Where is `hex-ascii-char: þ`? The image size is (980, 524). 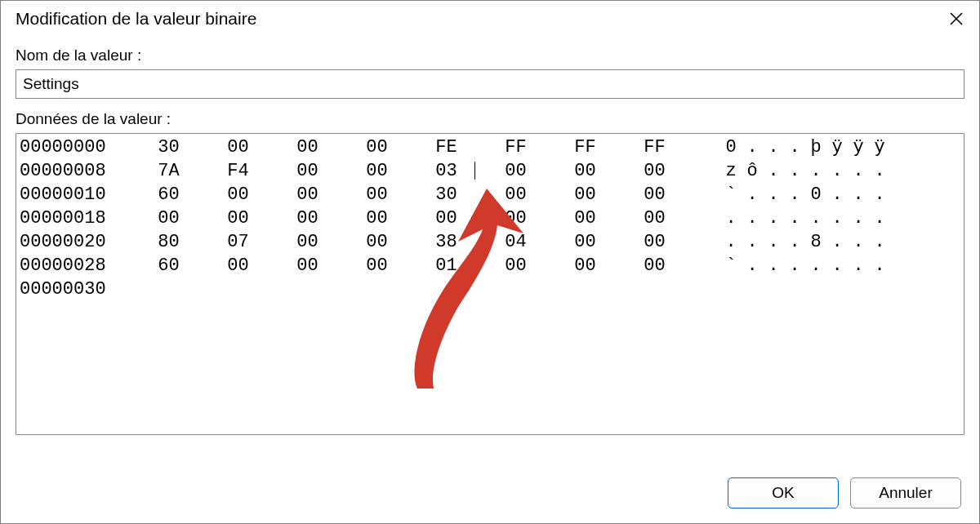
hex-ascii-char: þ is located at coordinates (816, 147).